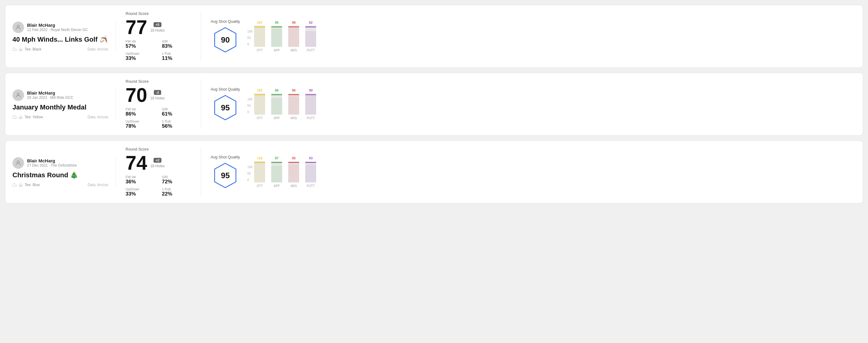 This screenshot has height=343, width=868. Describe the element at coordinates (158, 160) in the screenshot. I see `score-badge-pill: +2` at that location.